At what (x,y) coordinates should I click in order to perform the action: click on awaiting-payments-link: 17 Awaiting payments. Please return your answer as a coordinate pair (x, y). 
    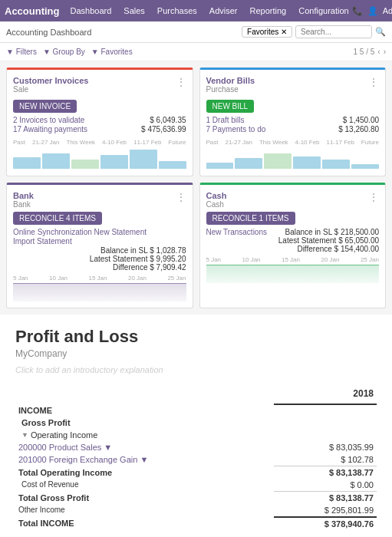
    Looking at the image, I should click on (51, 129).